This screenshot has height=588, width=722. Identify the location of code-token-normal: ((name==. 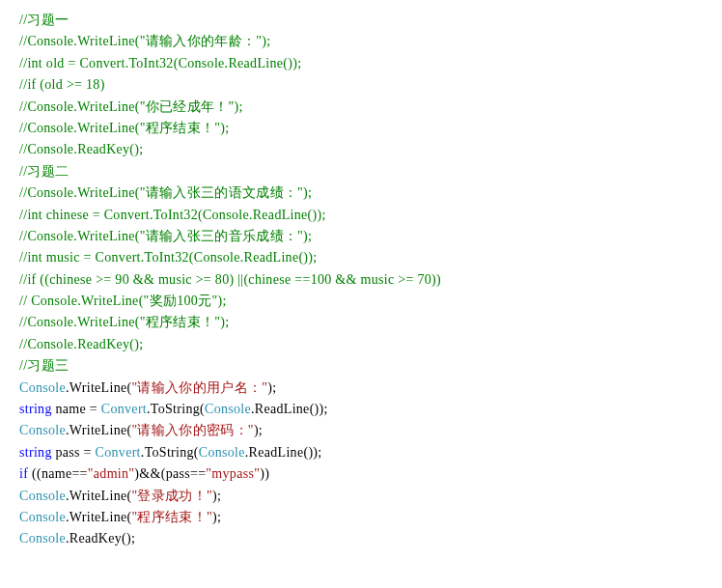
(58, 473).